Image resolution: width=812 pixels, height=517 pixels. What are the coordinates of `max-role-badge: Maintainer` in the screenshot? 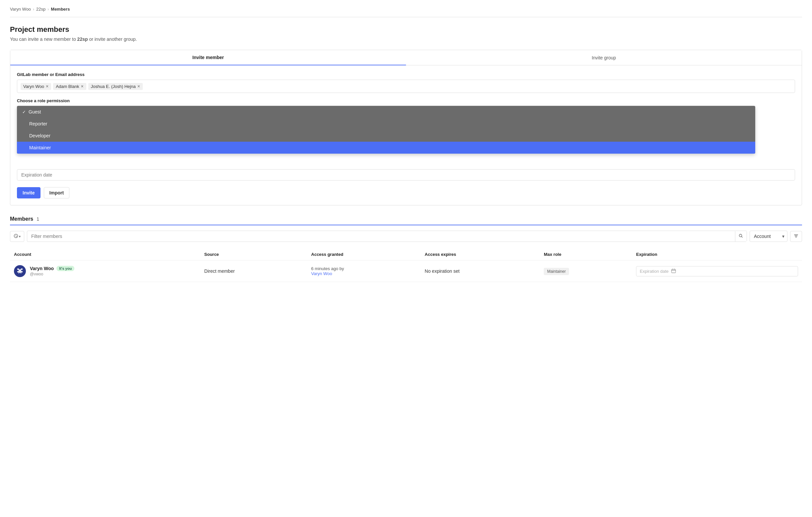 It's located at (556, 272).